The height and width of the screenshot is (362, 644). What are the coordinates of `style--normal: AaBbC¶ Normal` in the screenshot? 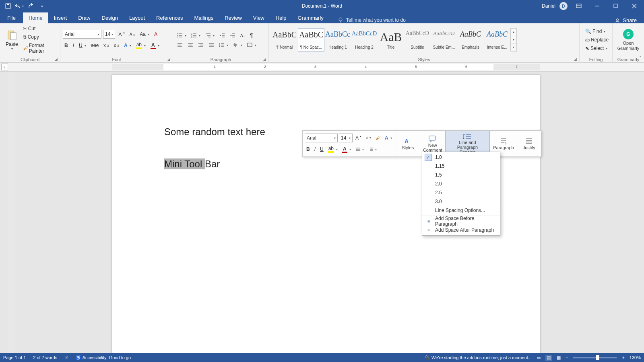 It's located at (285, 40).